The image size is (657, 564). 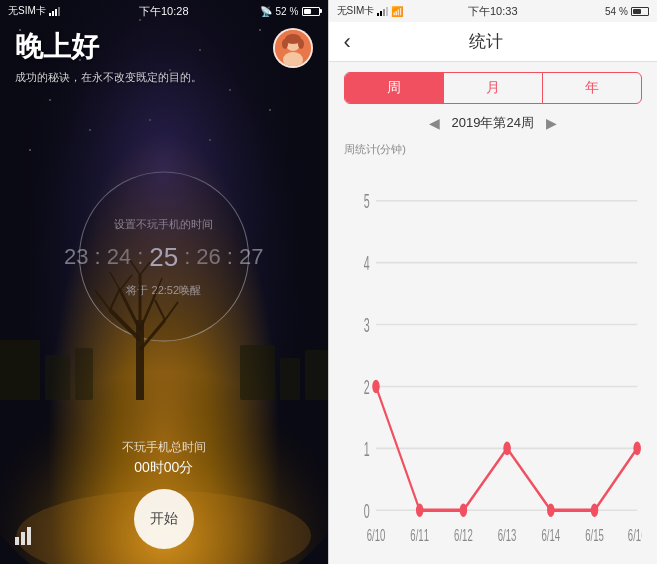 What do you see at coordinates (293, 48) in the screenshot?
I see `avatar` at bounding box center [293, 48].